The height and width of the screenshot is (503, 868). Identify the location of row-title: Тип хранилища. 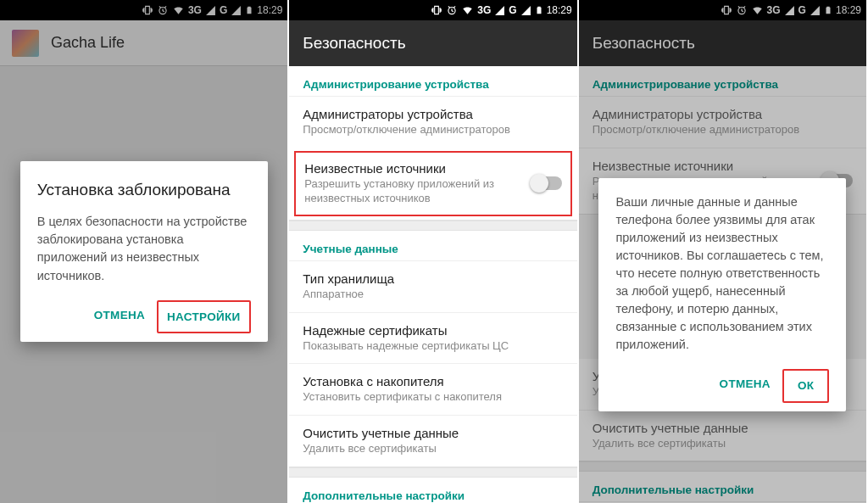
(432, 278).